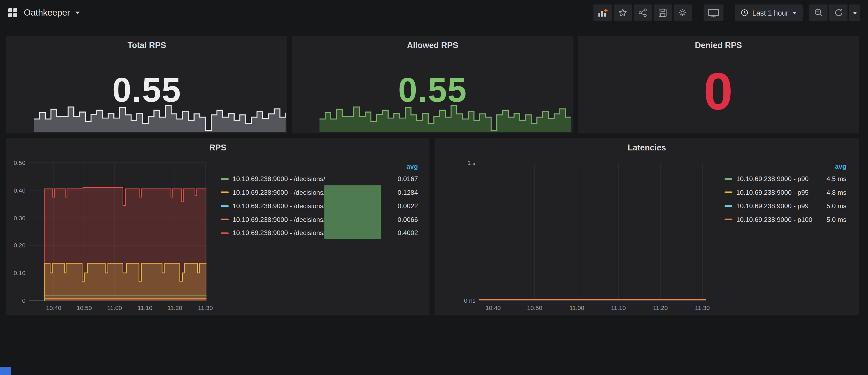 This screenshot has height=375, width=868. I want to click on legend-row: 10.10.69.238:9000 - /decisions/0.0022, so click(319, 206).